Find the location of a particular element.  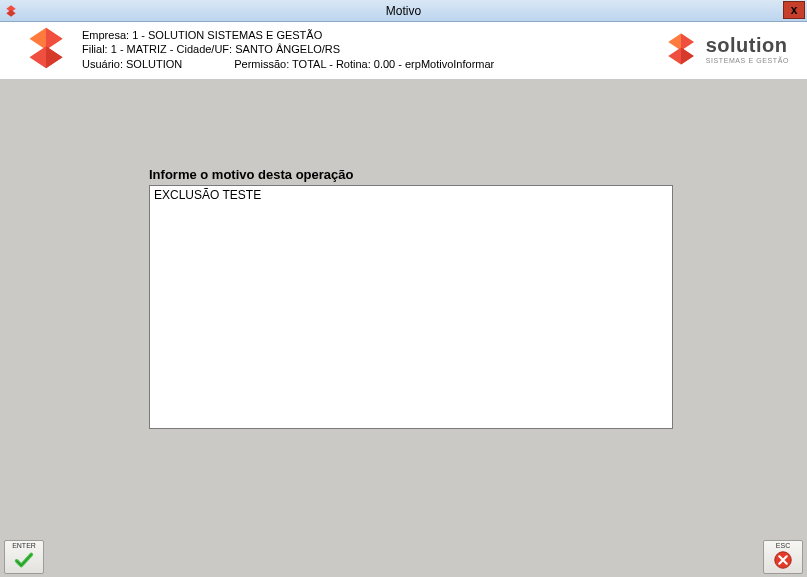

brand-mark-icon is located at coordinates (681, 49).